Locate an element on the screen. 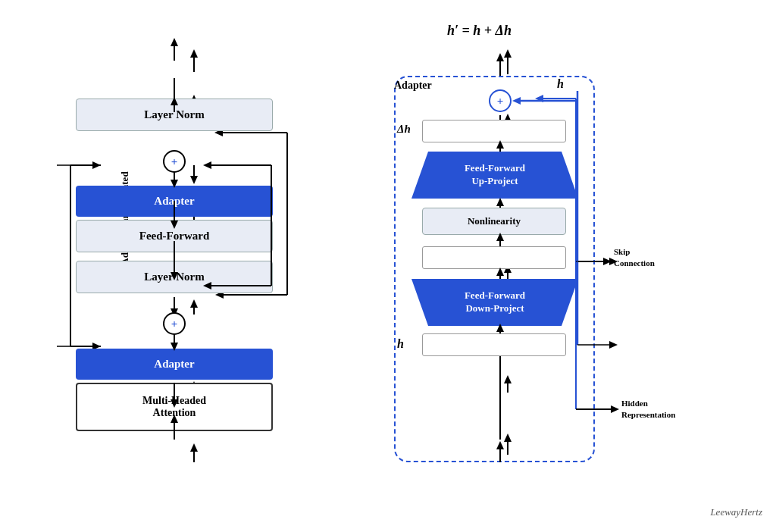 This screenshot has width=776, height=532. multi-headed-attention-box: Multi-HeadedAttention is located at coordinates (174, 407).